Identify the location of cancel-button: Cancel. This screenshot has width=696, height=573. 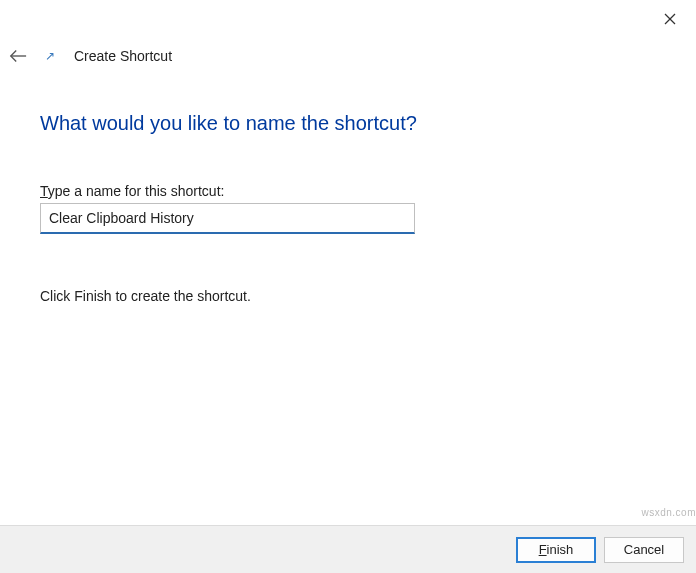
(644, 550).